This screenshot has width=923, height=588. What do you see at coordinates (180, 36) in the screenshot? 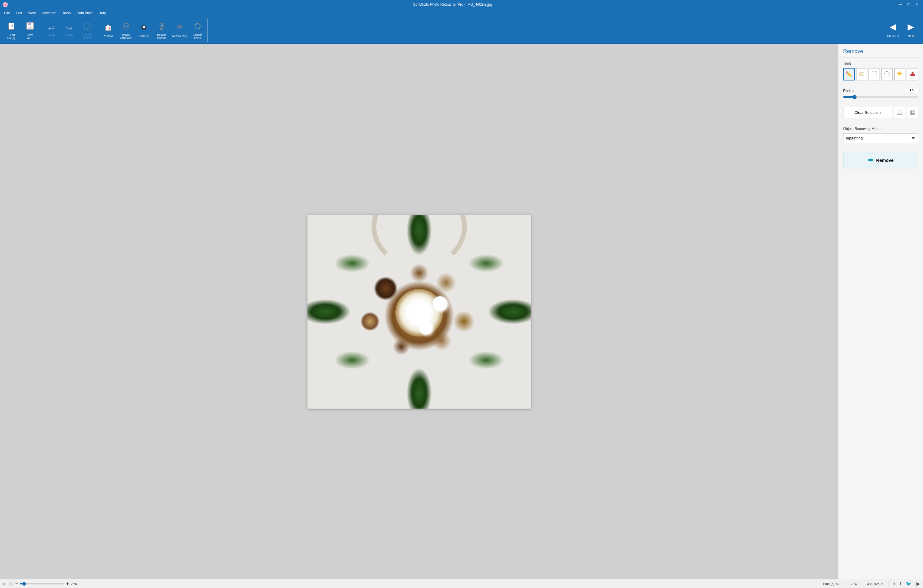
I see `retouching-label: Retouching` at bounding box center [180, 36].